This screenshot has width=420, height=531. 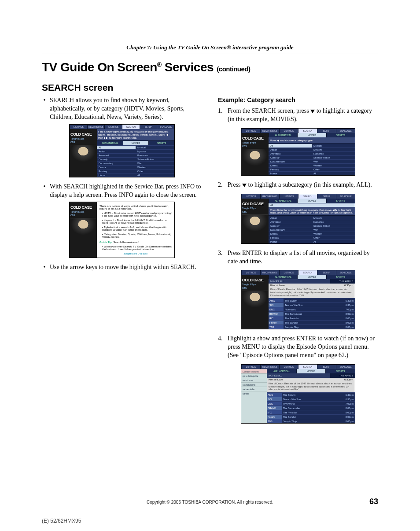 What do you see at coordinates (298, 299) in the screenshot?
I see `tv-screenshot-results: LISTINGS RECORDINGS LISTINGS SEARCH SETU…` at bounding box center [298, 299].